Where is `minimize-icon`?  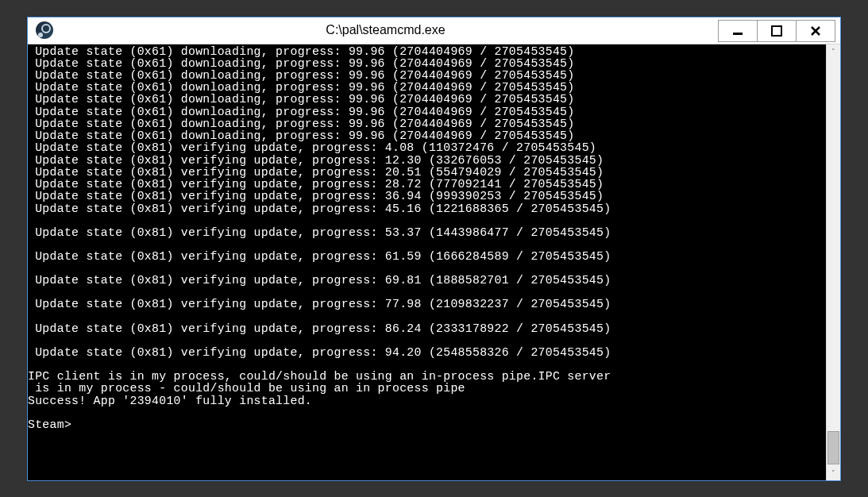
minimize-icon is located at coordinates (738, 31).